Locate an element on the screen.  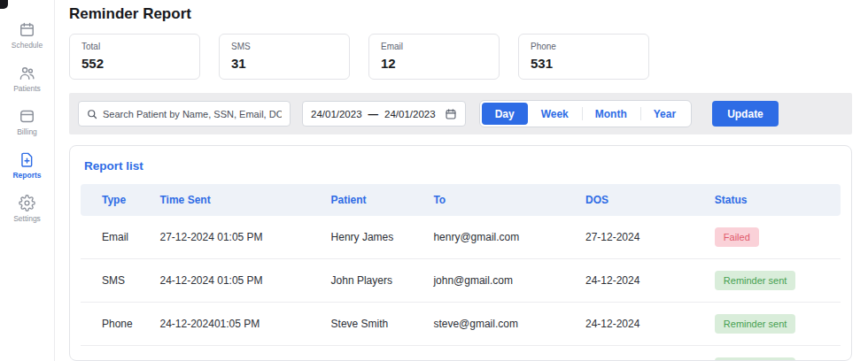
stat-value: 31 is located at coordinates (284, 64).